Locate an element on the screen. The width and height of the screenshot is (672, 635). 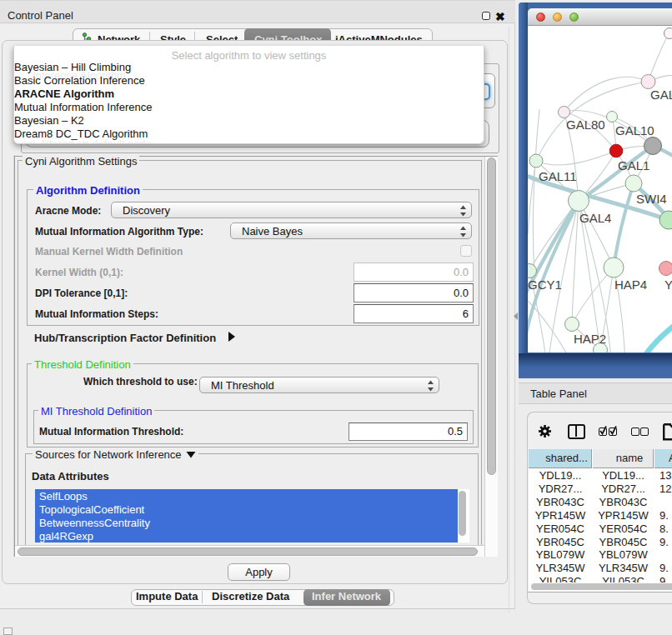
svg-text: GAL80 is located at coordinates (585, 125).